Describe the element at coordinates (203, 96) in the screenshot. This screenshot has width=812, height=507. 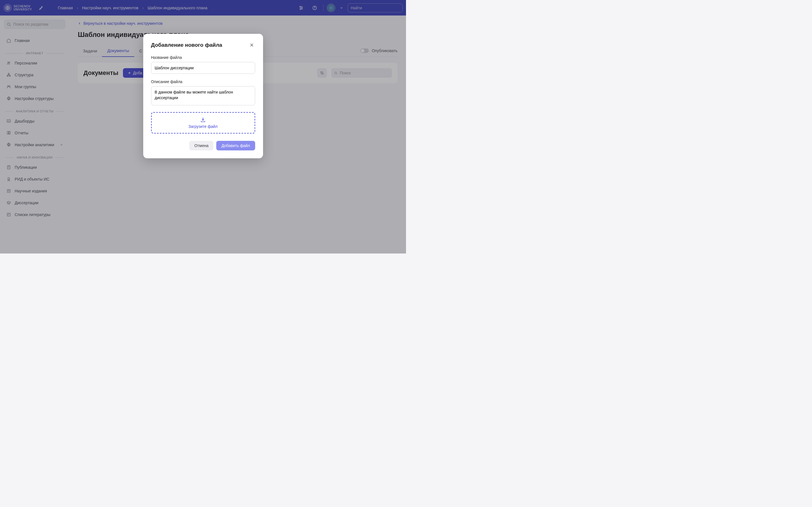
I see `add-file-modal: Добавление нового файла Название файла О…` at that location.